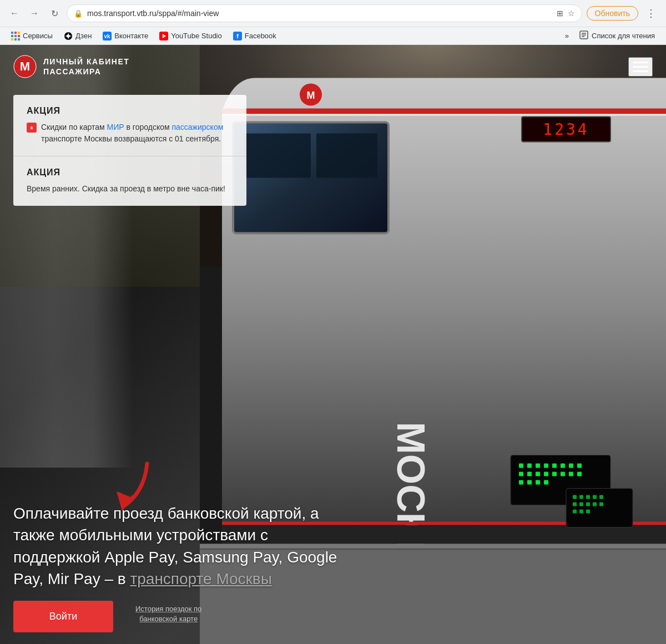  I want to click on mir-card-icon: 8, so click(32, 128).